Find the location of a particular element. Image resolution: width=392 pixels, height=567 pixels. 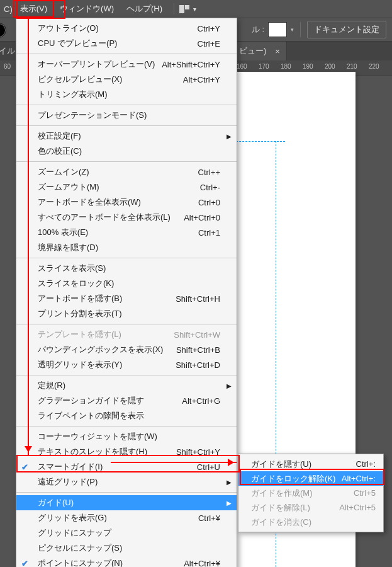

menu-item-label: 100% 表示(E) is located at coordinates (63, 232).